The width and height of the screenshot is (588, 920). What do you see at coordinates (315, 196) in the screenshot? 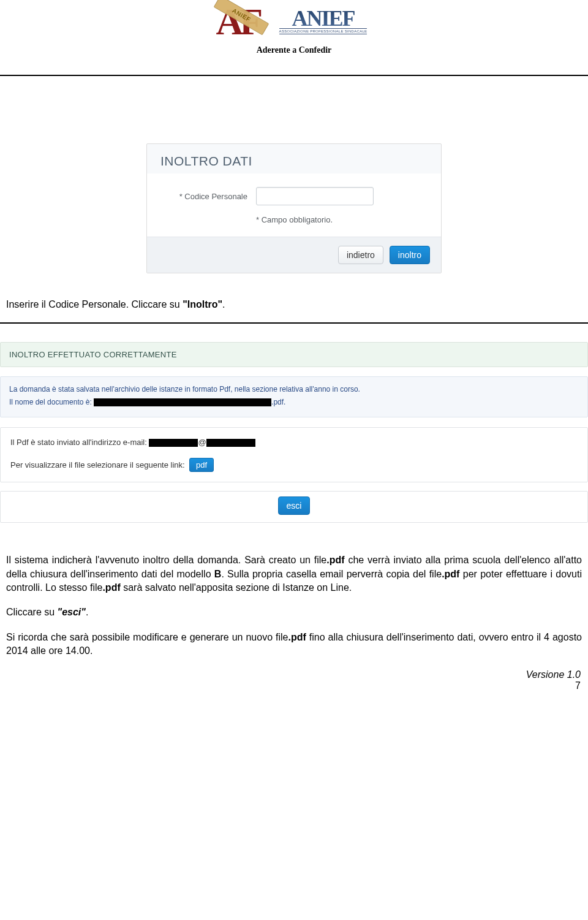
I see `codice-personale-input` at bounding box center [315, 196].